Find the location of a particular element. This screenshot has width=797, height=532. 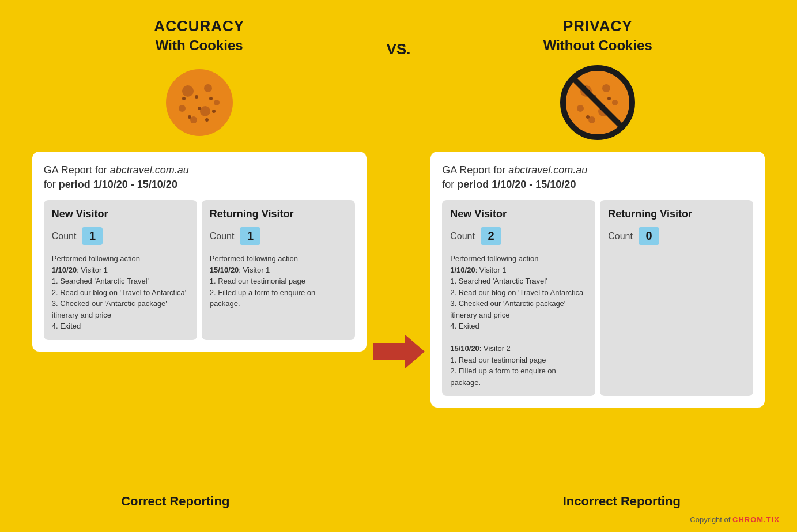

count-label-new-left: Count is located at coordinates (65, 236).